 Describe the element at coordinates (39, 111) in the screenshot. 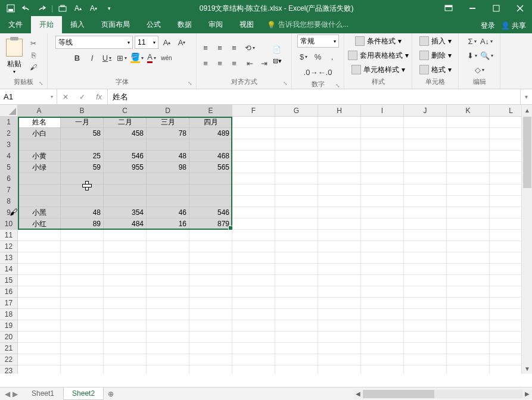

I see `column-header: A` at that location.